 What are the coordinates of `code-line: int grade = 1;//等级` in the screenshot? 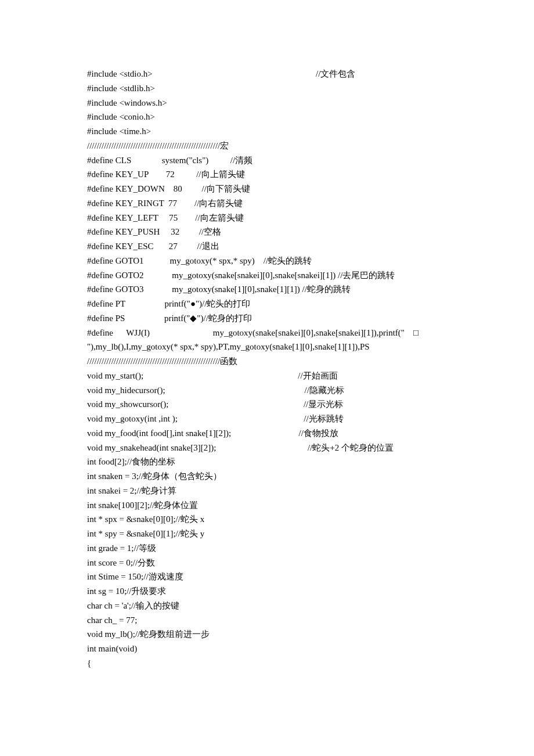 It's located at (267, 548).